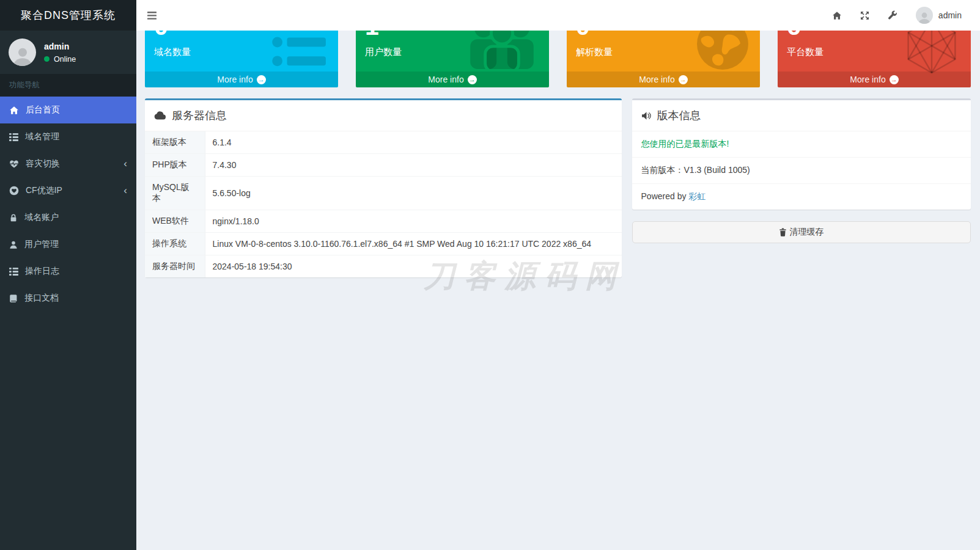 The width and height of the screenshot is (980, 550). Describe the element at coordinates (43, 110) in the screenshot. I see `sidebar-item-label: 后台首页` at that location.